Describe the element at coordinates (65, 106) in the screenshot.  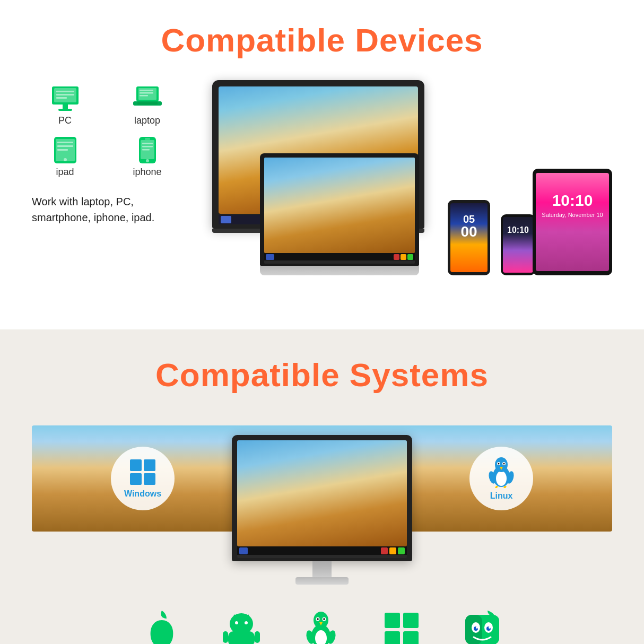
I see `device-item-pc: PC` at that location.